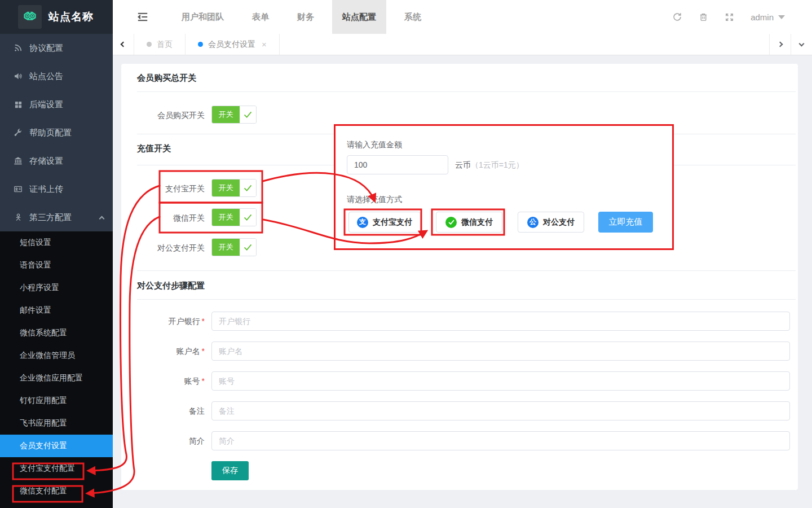 This screenshot has height=508, width=812. Describe the element at coordinates (704, 17) in the screenshot. I see `trash-icon` at that location.